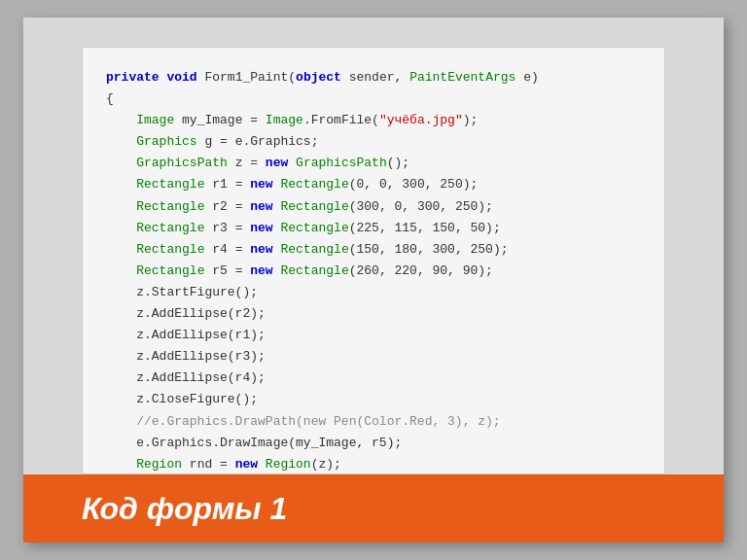  Describe the element at coordinates (374, 465) in the screenshot. I see `code-line-19: Region rnd = new Region(z);` at that location.